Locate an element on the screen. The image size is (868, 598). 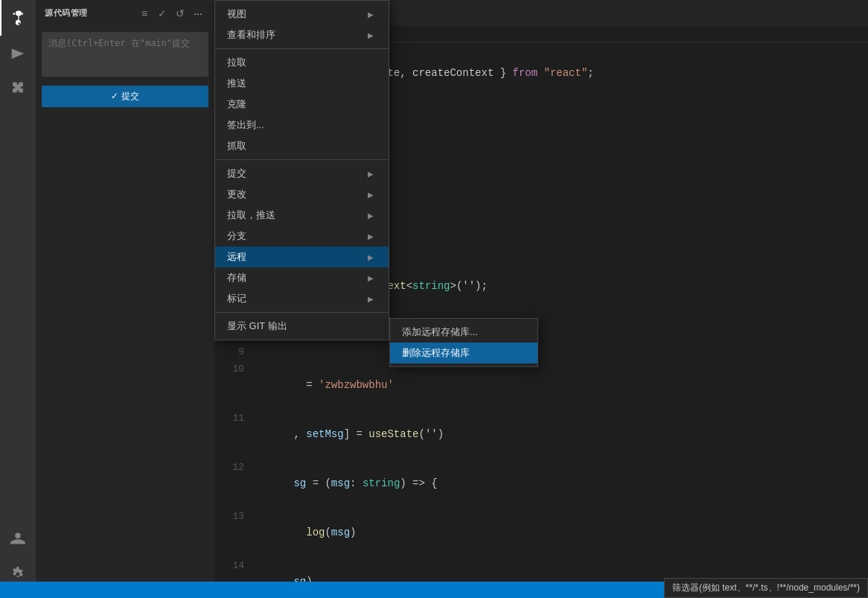
submenu-item-add-remote: 添加远程存储库... is located at coordinates (464, 332).